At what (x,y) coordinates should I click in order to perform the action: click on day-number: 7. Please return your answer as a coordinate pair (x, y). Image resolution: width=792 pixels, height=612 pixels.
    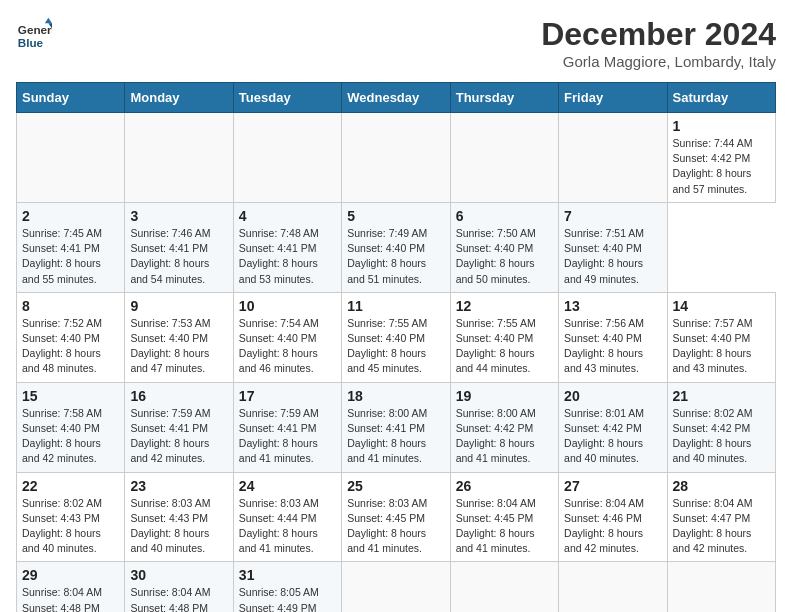
    Looking at the image, I should click on (612, 216).